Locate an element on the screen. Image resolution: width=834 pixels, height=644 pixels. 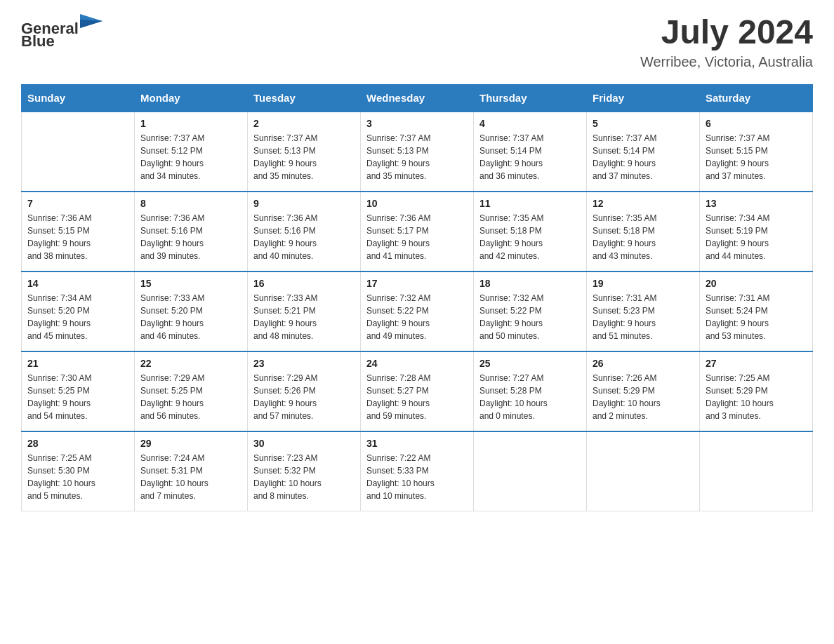
day-number: 3 is located at coordinates (417, 123).